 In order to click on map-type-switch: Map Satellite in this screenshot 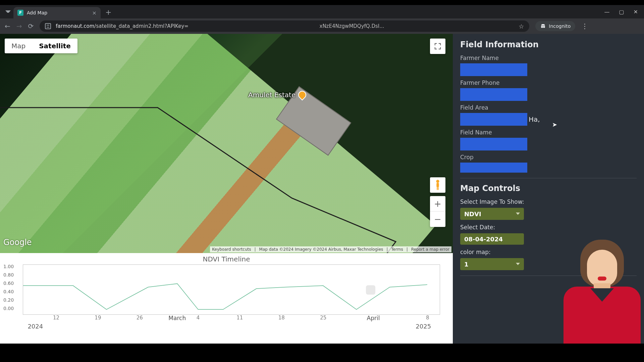, I will do `click(41, 46)`.